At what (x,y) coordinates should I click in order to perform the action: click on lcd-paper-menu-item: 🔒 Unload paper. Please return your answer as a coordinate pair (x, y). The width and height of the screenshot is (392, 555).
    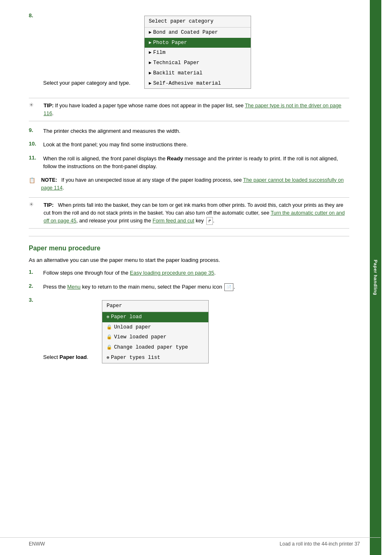
    Looking at the image, I should click on (155, 327).